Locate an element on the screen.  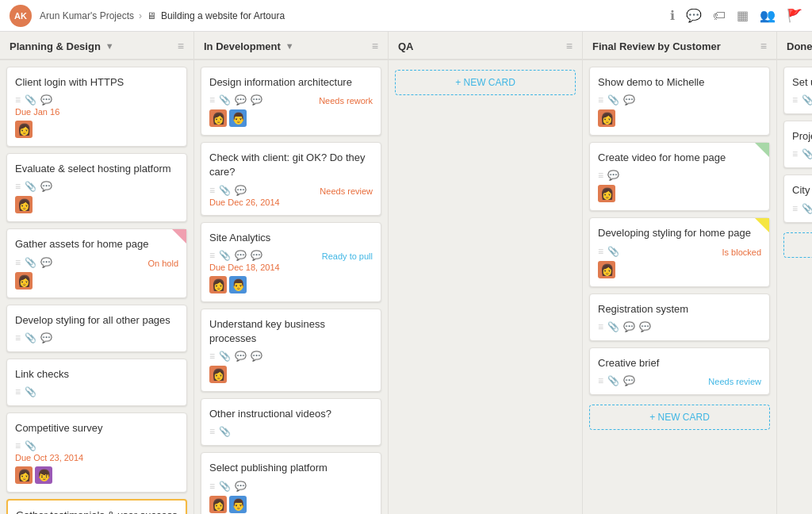
card-title: Other instructional videos? is located at coordinates (291, 414).